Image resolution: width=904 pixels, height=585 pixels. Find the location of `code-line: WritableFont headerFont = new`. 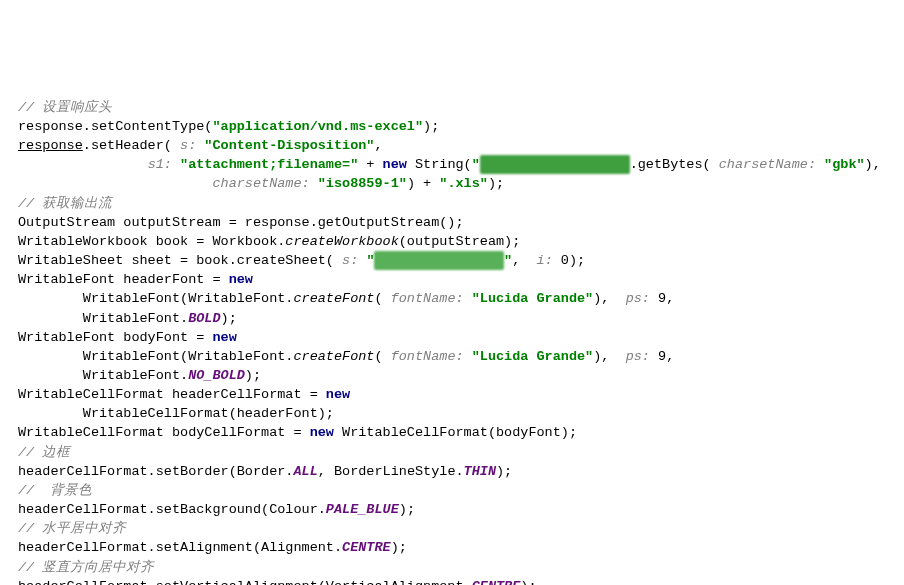

code-line: WritableFont headerFont = new is located at coordinates (136, 280).